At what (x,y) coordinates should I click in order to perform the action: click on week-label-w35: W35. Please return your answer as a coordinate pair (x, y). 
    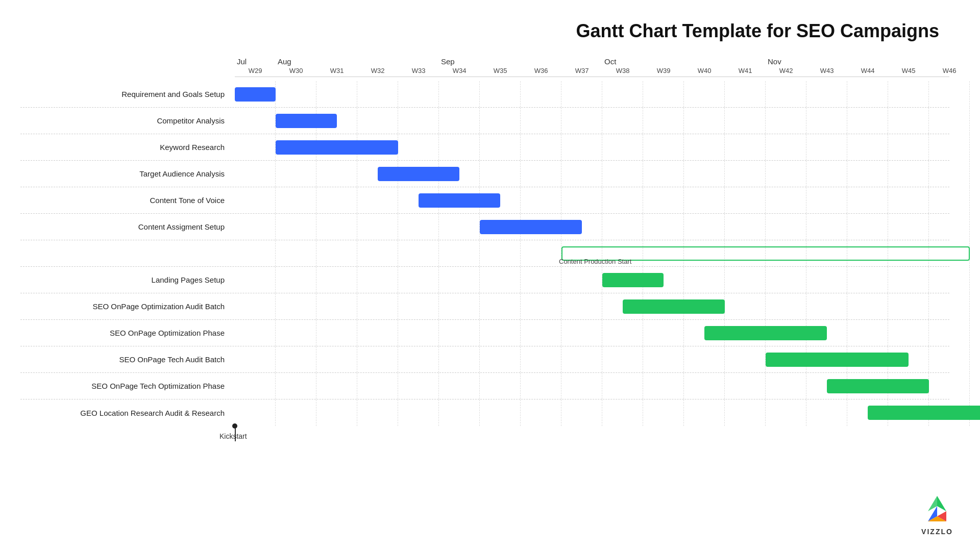
    Looking at the image, I should click on (500, 70).